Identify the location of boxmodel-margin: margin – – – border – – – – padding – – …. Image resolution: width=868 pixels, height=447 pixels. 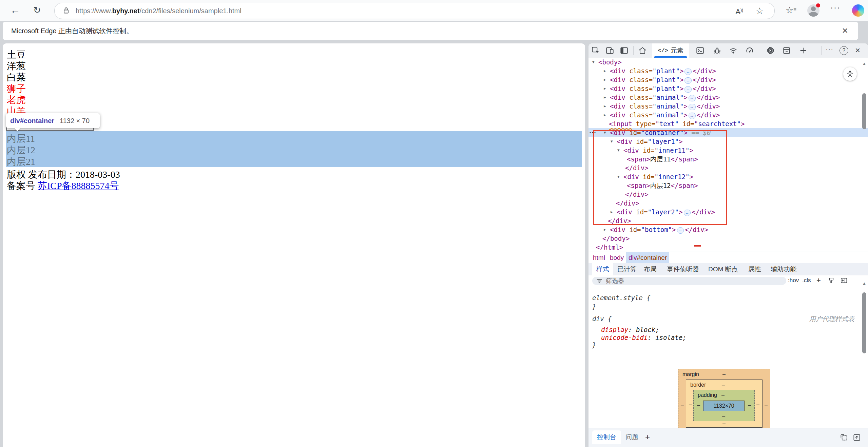
(724, 403).